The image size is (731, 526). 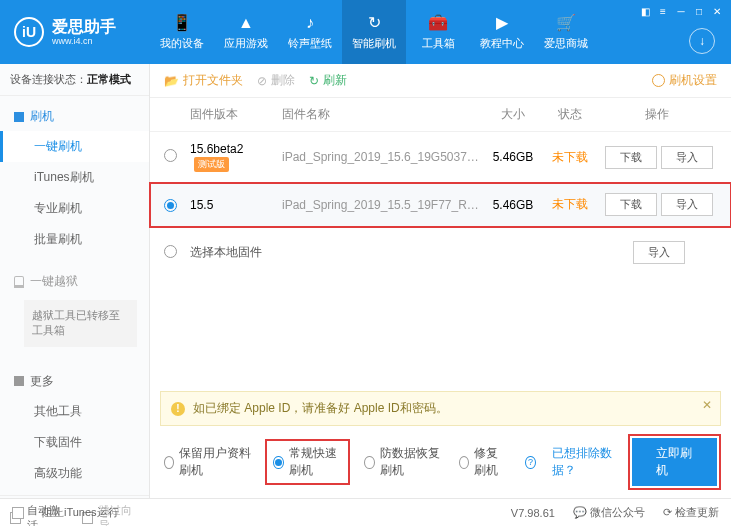 What do you see at coordinates (645, 11) in the screenshot?
I see `skin-button: ◧` at bounding box center [645, 11].